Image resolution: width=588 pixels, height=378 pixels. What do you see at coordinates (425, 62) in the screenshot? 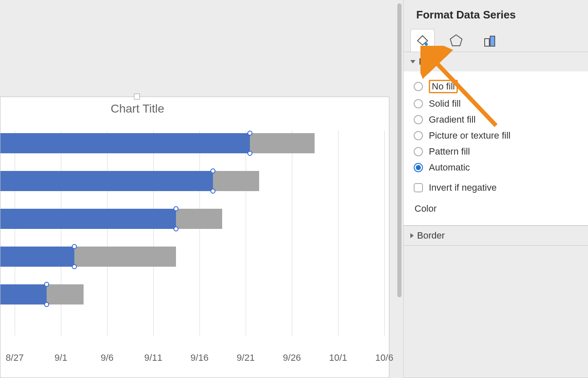
I see `section-fill-label: Fill` at bounding box center [425, 62].